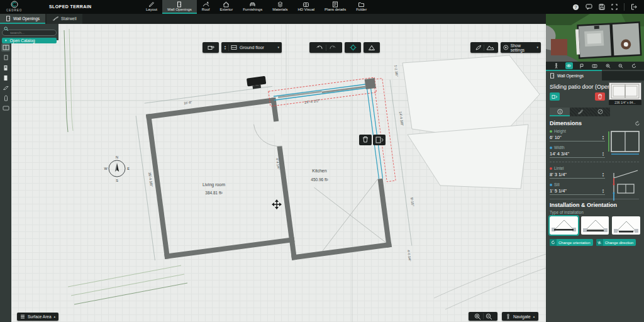 The height and width of the screenshot is (322, 644). Describe the element at coordinates (335, 7) in the screenshot. I see `menu-item-plans-details: Plans details` at that location.